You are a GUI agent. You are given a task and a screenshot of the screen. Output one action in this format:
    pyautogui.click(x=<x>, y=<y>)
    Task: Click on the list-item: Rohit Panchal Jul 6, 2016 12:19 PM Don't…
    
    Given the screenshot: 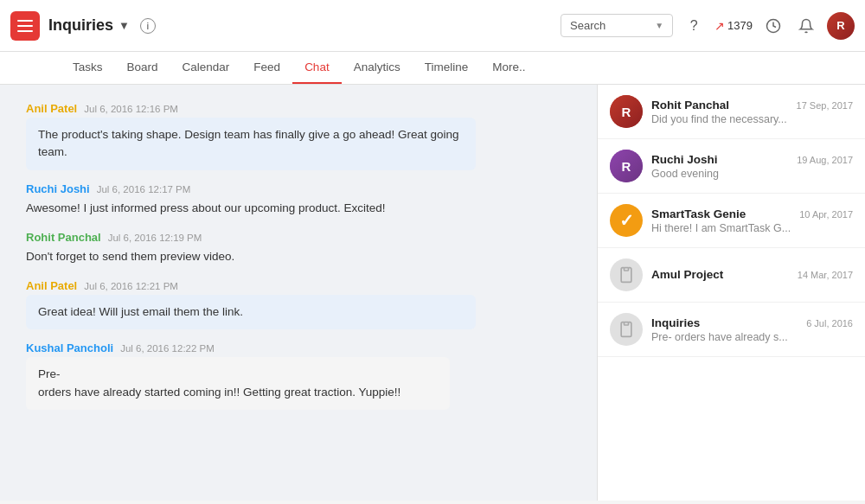 What is the action you would take?
    pyautogui.click(x=298, y=249)
    